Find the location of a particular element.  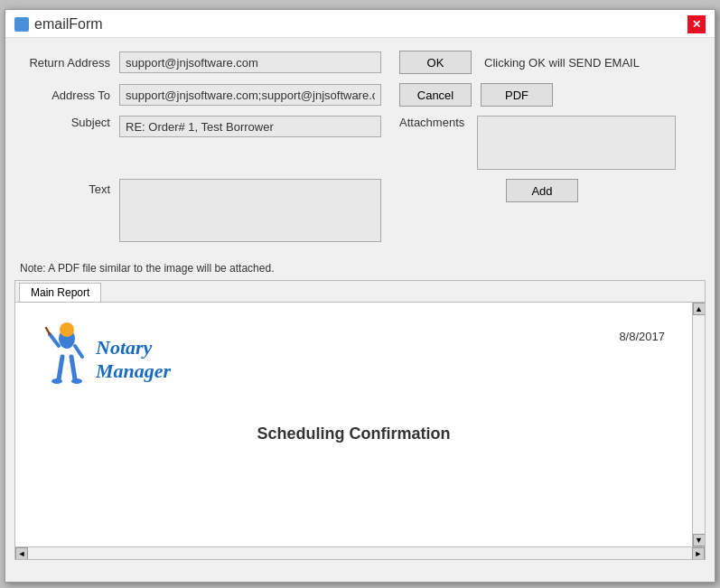

notary-figure-svg is located at coordinates (67, 359).